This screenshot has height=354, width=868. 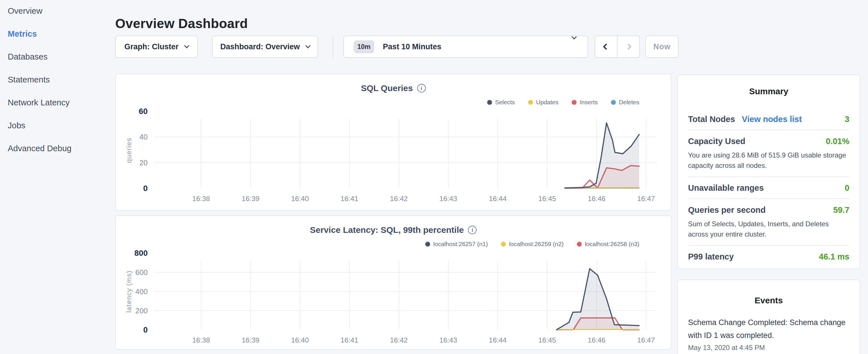 What do you see at coordinates (141, 253) in the screenshot?
I see `svg-text: 800` at bounding box center [141, 253].